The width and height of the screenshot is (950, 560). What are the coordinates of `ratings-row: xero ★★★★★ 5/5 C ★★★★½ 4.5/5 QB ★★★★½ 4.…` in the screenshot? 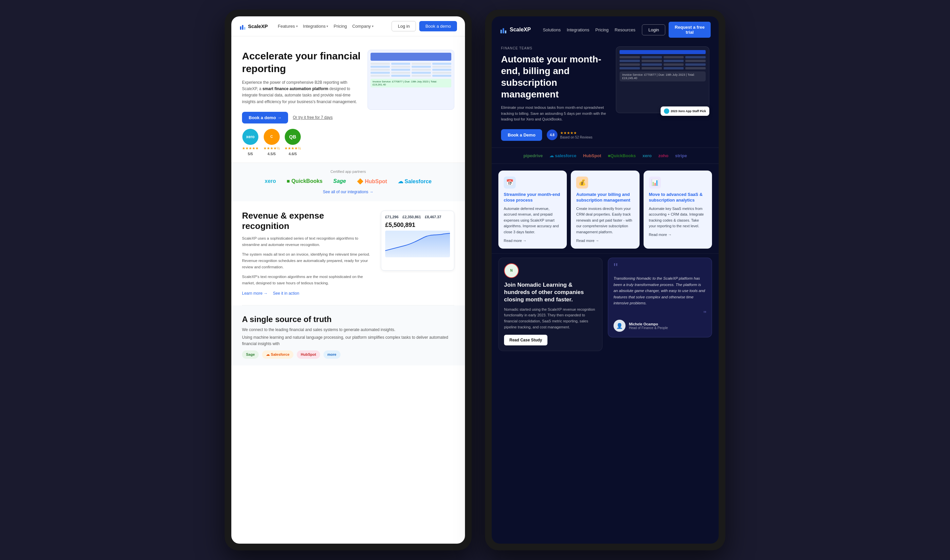 It's located at (301, 142).